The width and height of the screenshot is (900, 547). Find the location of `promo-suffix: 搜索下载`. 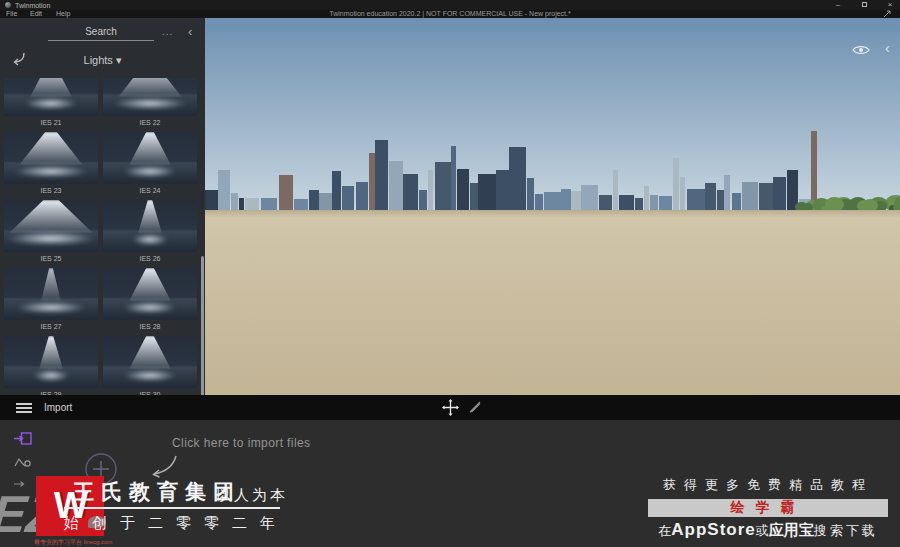

promo-suffix: 搜索下载 is located at coordinates (846, 531).